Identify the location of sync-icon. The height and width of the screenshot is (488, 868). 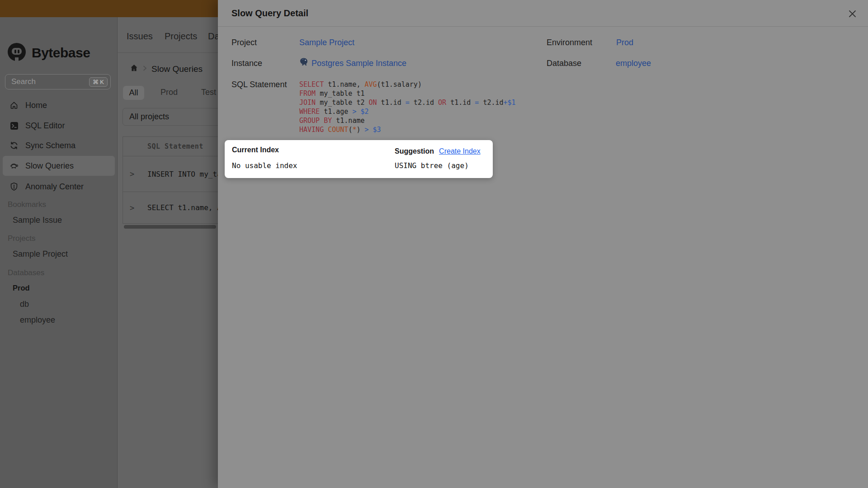
(14, 145).